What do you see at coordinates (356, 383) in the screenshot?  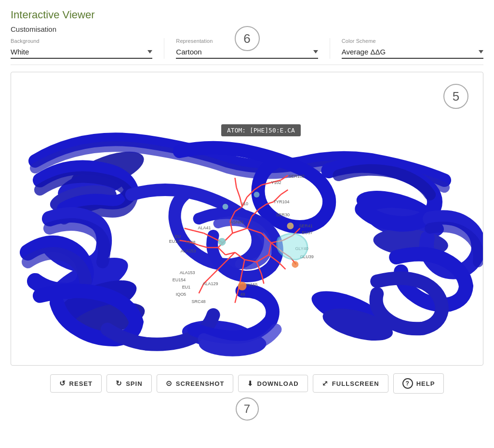 I see `fullscreen-label: FULLSCREEN` at bounding box center [356, 383].